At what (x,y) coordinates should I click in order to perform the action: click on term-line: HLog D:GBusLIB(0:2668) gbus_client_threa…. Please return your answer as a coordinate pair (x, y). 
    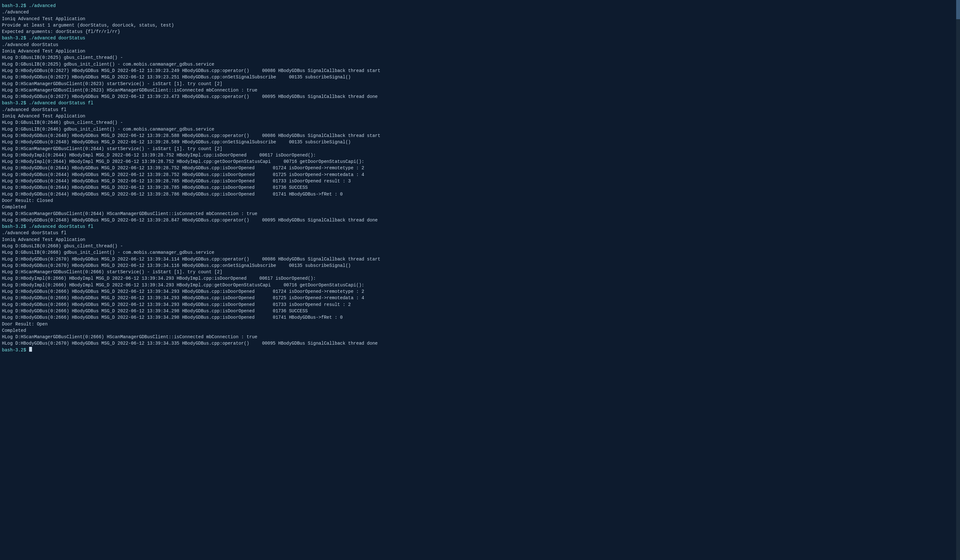
    Looking at the image, I should click on (480, 246).